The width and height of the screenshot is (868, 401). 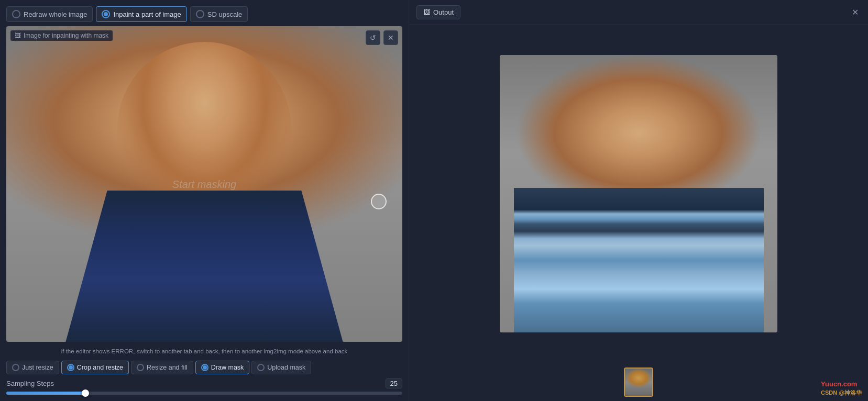 What do you see at coordinates (100, 367) in the screenshot?
I see `crop-resize-label: Crop and resize` at bounding box center [100, 367].